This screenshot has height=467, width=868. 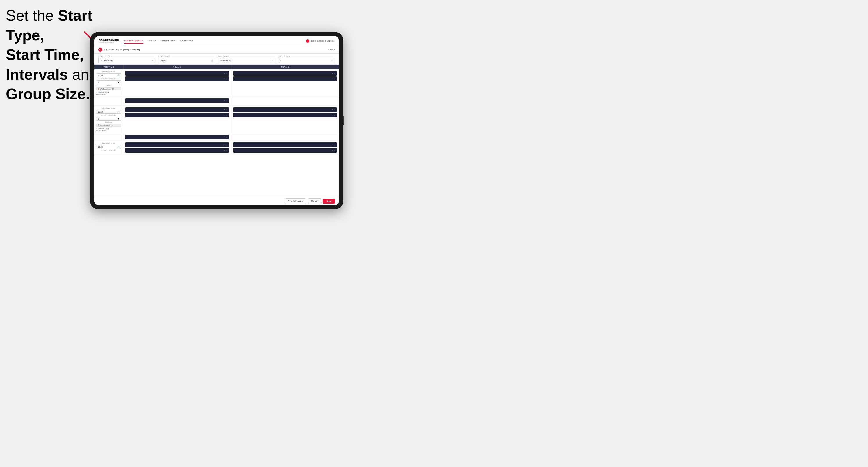 What do you see at coordinates (108, 72) in the screenshot?
I see `starting-time-label-1: STARTING TIME:` at bounding box center [108, 72].